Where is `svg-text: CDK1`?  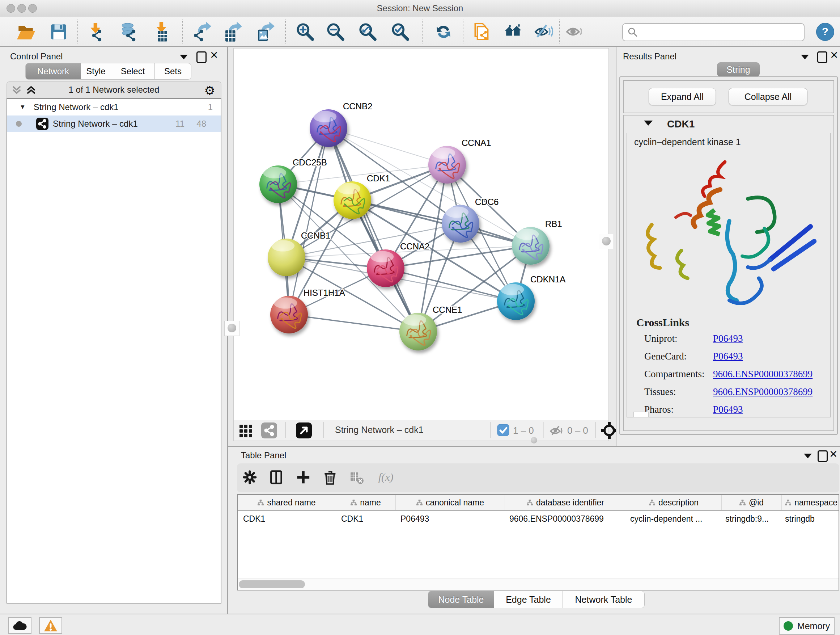
svg-text: CDK1 is located at coordinates (378, 178).